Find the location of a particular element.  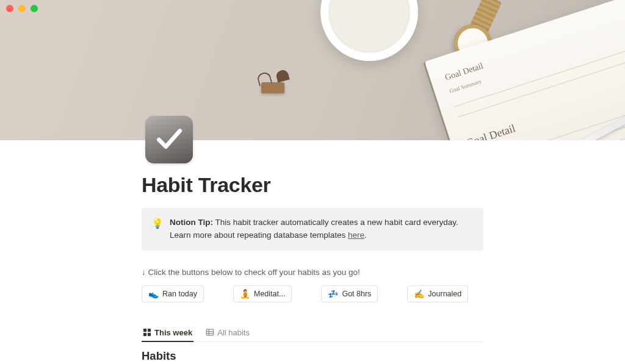

callout-body-after: . is located at coordinates (366, 235).